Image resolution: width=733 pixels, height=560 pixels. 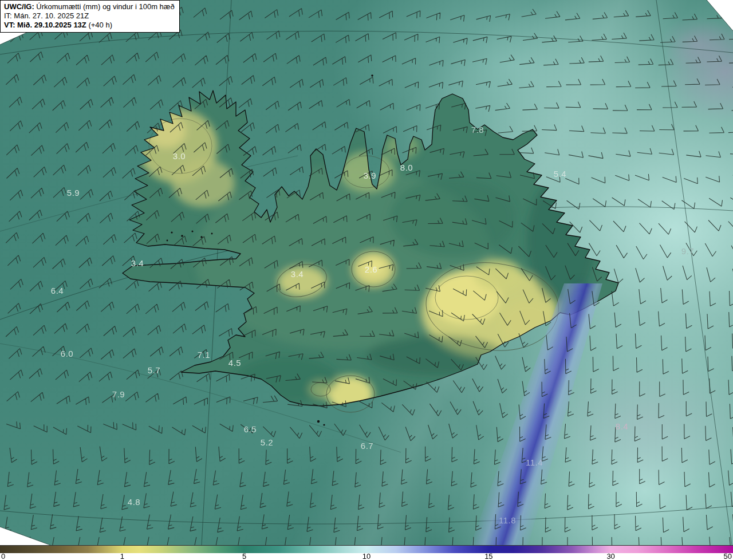 I want to click on product-title: Úrkomumætti (mm) og vindur i 100m hæð, so click(x=104, y=7).